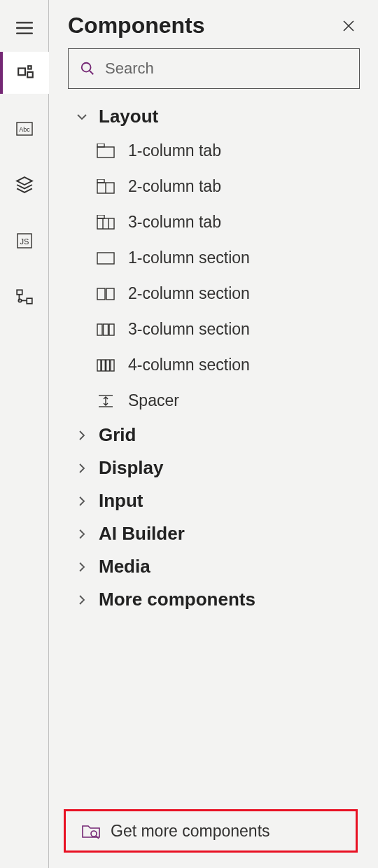 Image resolution: width=378 pixels, height=868 pixels. Describe the element at coordinates (217, 567) in the screenshot. I see `category-media: Media` at that location.